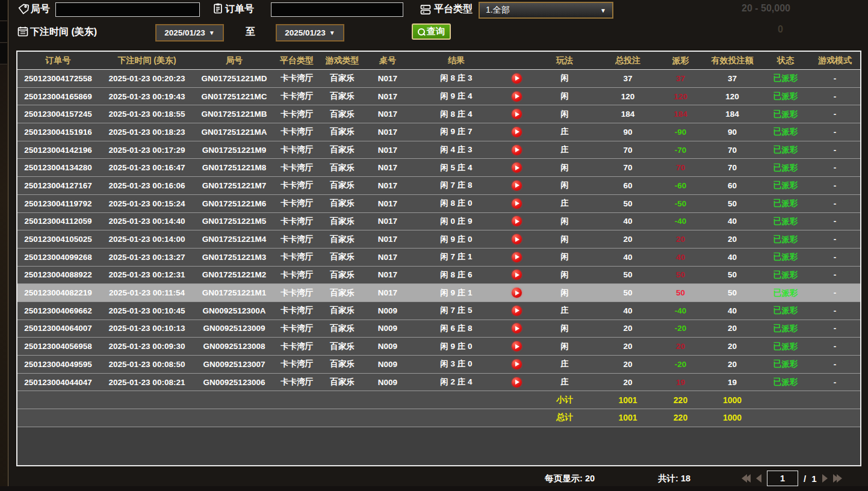 This screenshot has width=868, height=491. Describe the element at coordinates (628, 383) in the screenshot. I see `cell-total-bet: 20` at that location.